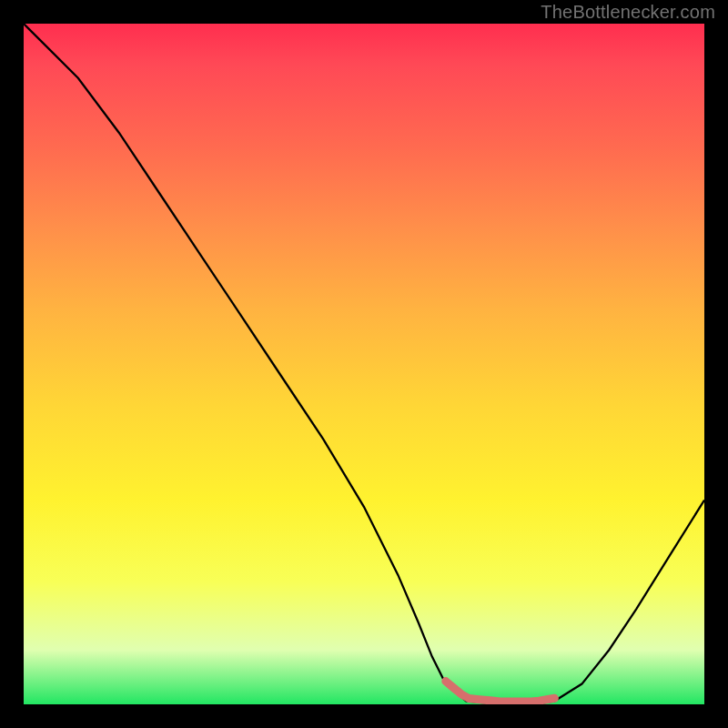 The height and width of the screenshot is (728, 728). I want to click on credit-watermark: TheBottlenecker.com, so click(628, 13).